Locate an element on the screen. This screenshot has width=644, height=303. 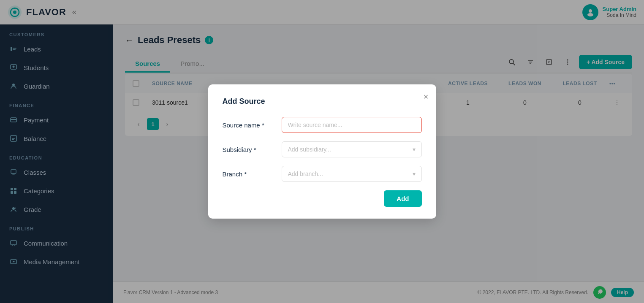
subsidiary-field: Subsidiary * Add subsidiary... ▾ is located at coordinates (322, 149).